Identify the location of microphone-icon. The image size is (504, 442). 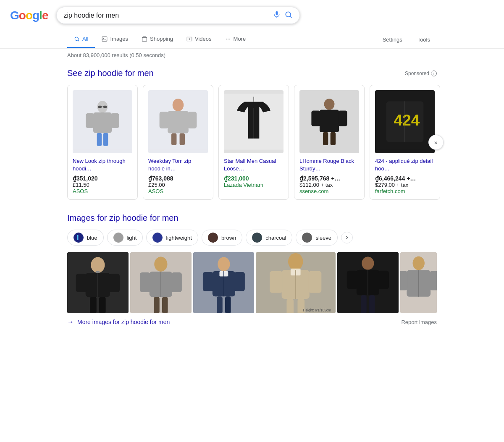
(277, 15).